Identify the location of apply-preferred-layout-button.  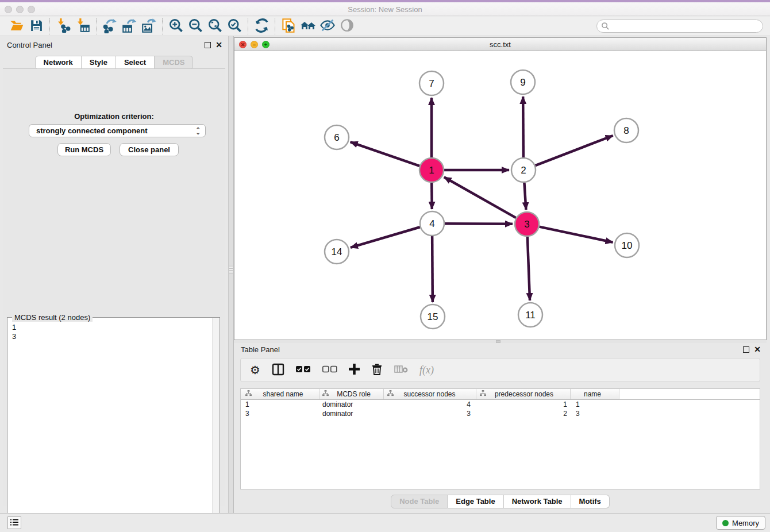
(261, 26).